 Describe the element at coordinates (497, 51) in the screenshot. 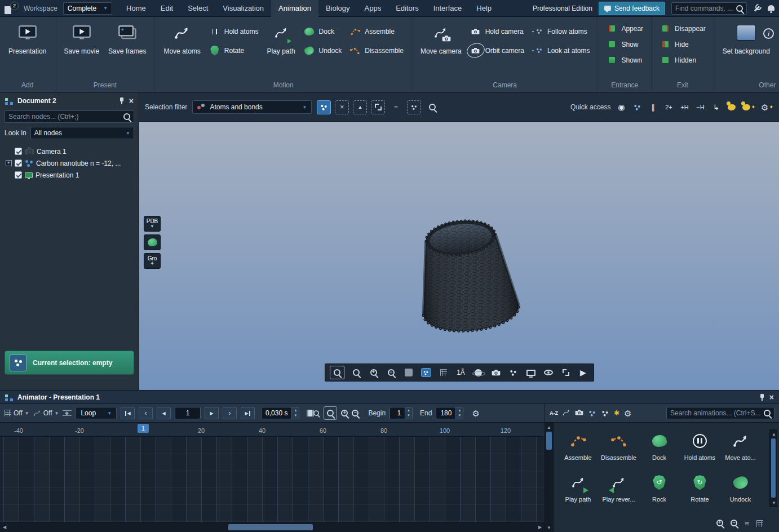

I see `orbit-camera-button: Orbit camera` at that location.